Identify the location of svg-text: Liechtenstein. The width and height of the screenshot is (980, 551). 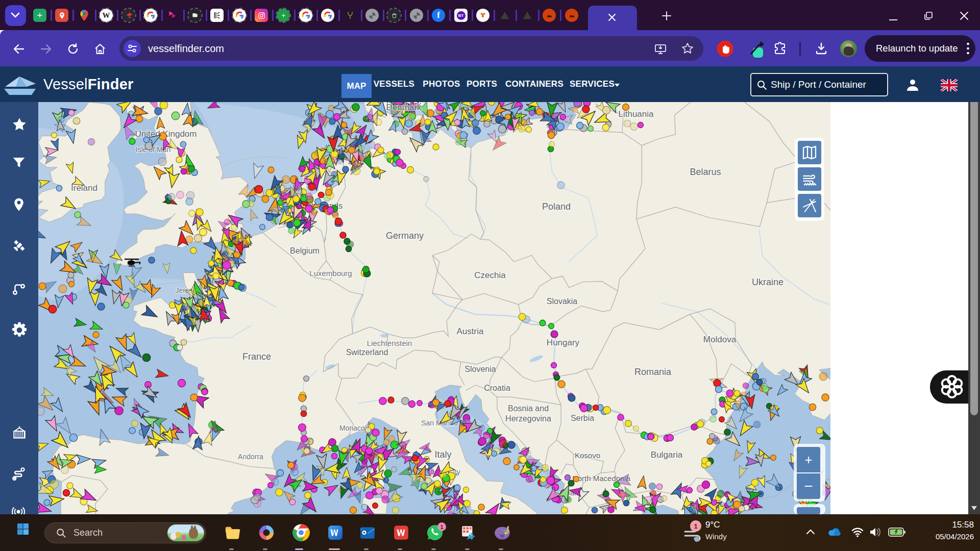
(389, 343).